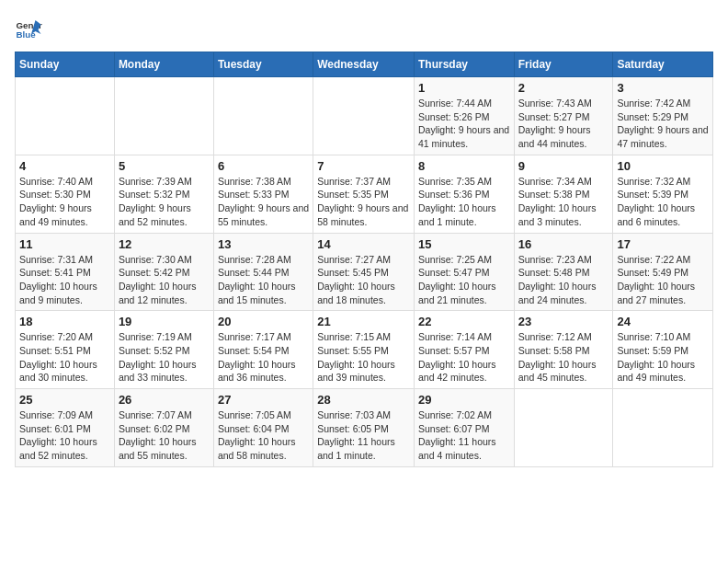 This screenshot has height=563, width=728. I want to click on calendar-cell: 18Sunrise: 7:20 AMSunset: 5:51 PMDayligh…, so click(65, 350).